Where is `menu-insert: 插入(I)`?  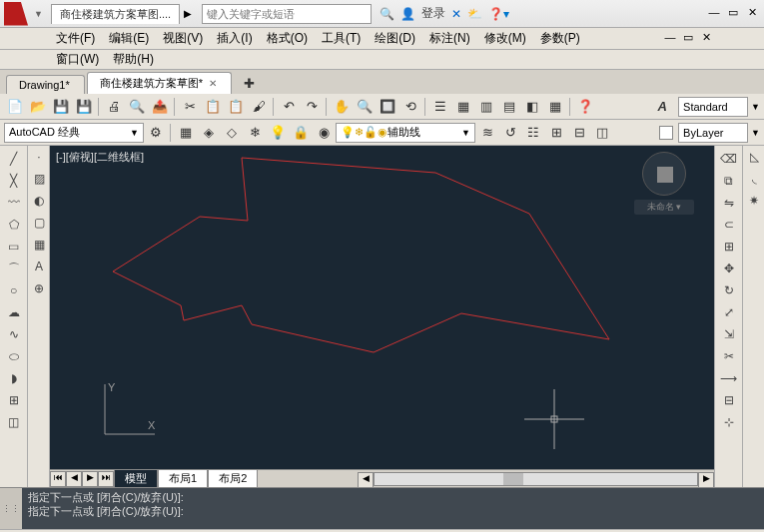
menu-insert: 插入(I) is located at coordinates (234, 38).